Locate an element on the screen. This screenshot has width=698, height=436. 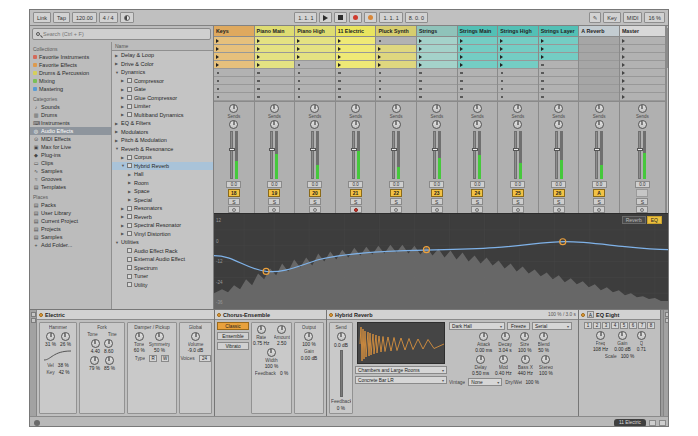
link-button: Link is located at coordinates (42, 18).